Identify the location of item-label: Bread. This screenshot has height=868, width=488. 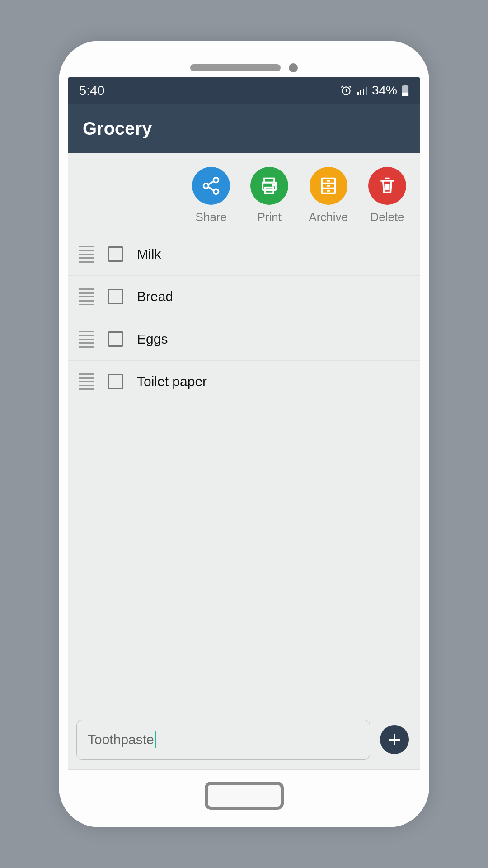
(155, 297).